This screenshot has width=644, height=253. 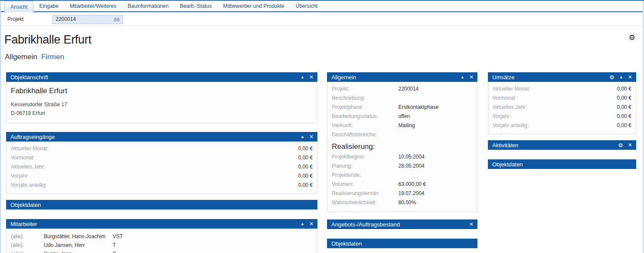 I want to click on row-label: Projektphase:, so click(x=348, y=107).